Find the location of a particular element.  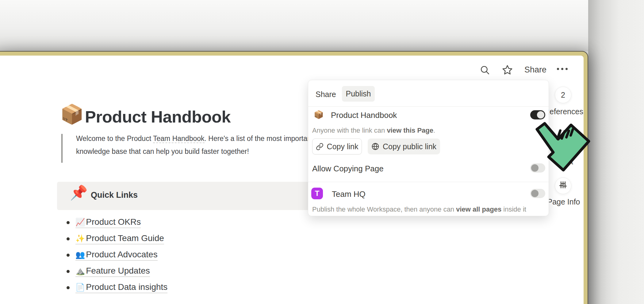

page-icon-emoji: 📦 is located at coordinates (72, 114).